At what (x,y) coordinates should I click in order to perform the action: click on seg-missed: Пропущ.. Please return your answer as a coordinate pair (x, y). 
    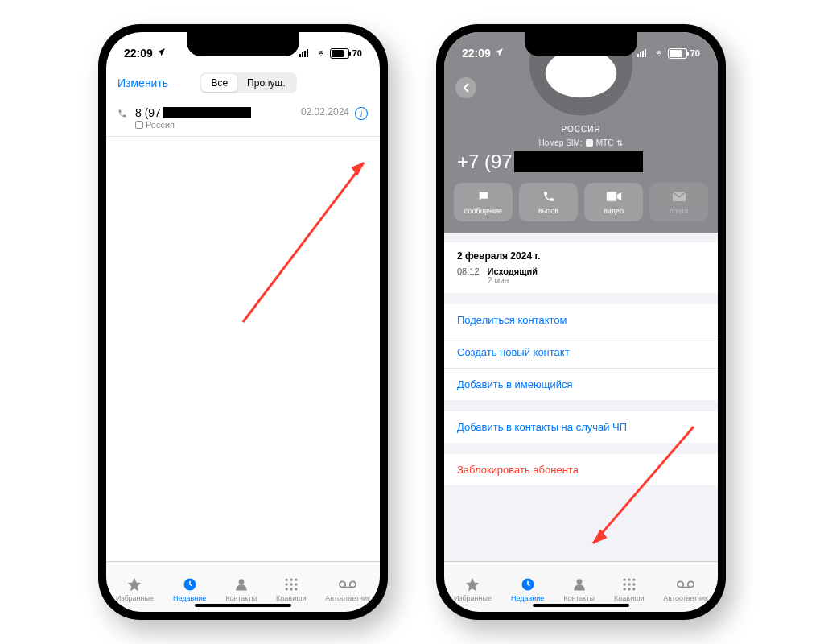
    Looking at the image, I should click on (266, 83).